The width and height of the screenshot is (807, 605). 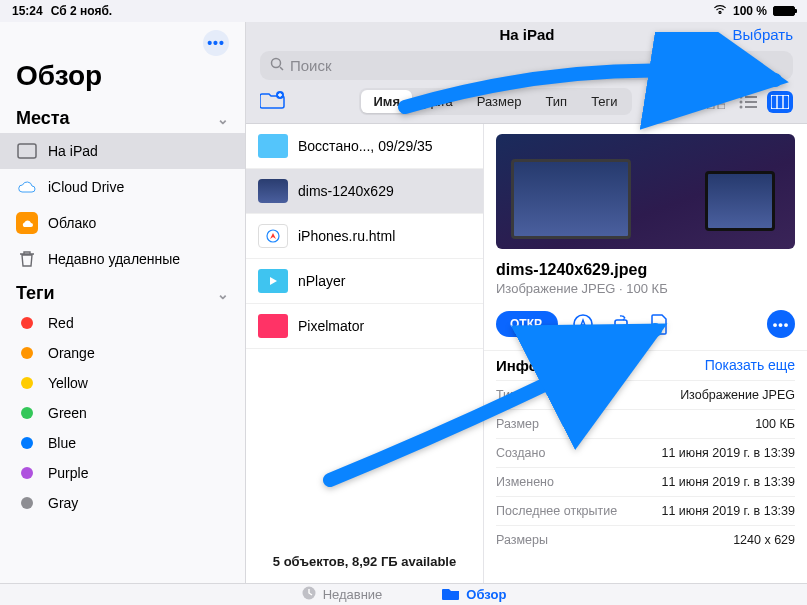 What do you see at coordinates (364, 326) in the screenshot?
I see `file-row-pixelmator: Pixelmator` at bounding box center [364, 326].